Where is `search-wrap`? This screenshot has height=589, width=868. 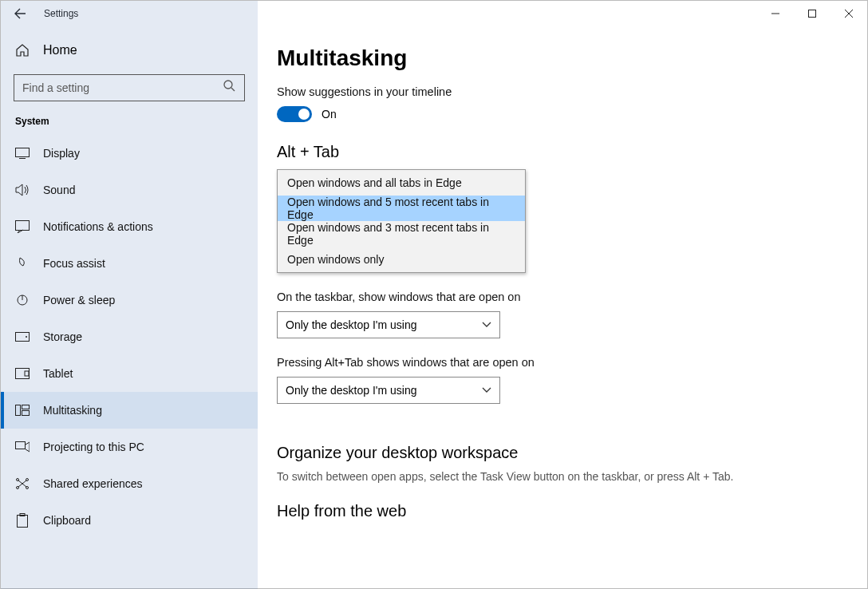
search-wrap is located at coordinates (129, 88).